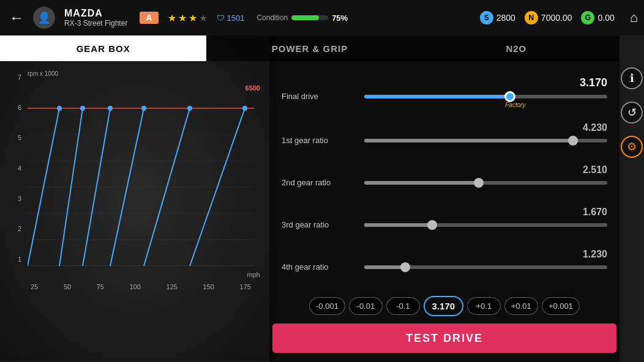  I want to click on y-axis-labels: 7 6 5 4 3 2 1, so click(15, 168).